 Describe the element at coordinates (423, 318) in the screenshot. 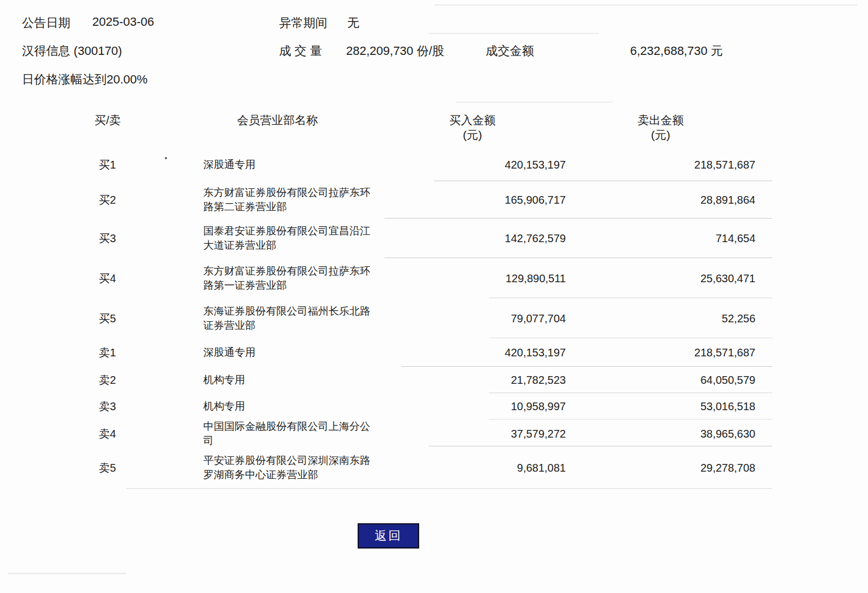

I see `table-row: 买5东海证券股份有限公司福州长乐北路证券营业部79,077,70452,256` at that location.